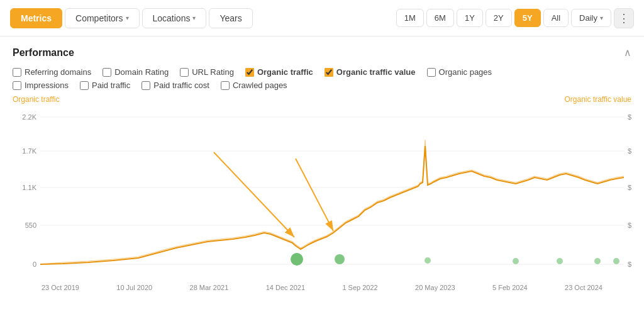 This screenshot has height=336, width=644. What do you see at coordinates (560, 261) in the screenshot?
I see `event-dot-feb2024b` at bounding box center [560, 261].